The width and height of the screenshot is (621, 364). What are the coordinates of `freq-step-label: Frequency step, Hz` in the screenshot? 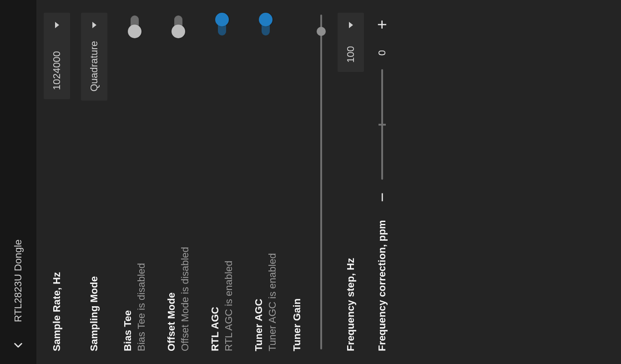 It's located at (351, 215).